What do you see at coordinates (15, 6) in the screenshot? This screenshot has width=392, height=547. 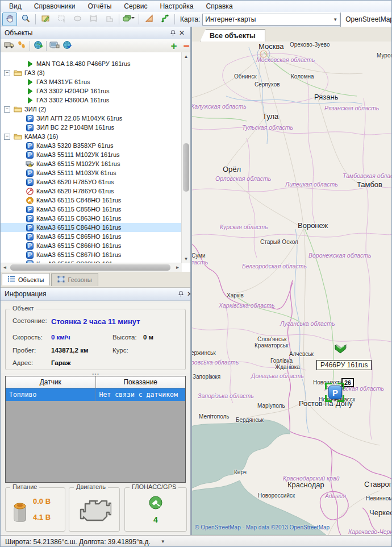 I see `menu-item-Вид: Вид` at bounding box center [15, 6].